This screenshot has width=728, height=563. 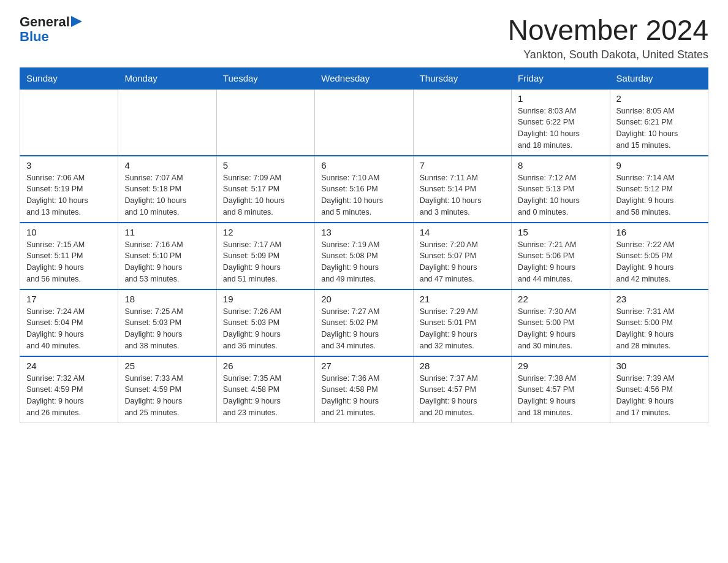 I want to click on calendar-cell: 12Sunrise: 7:17 AM Sunset: 5:09 PM Dayli…, so click(x=265, y=256).